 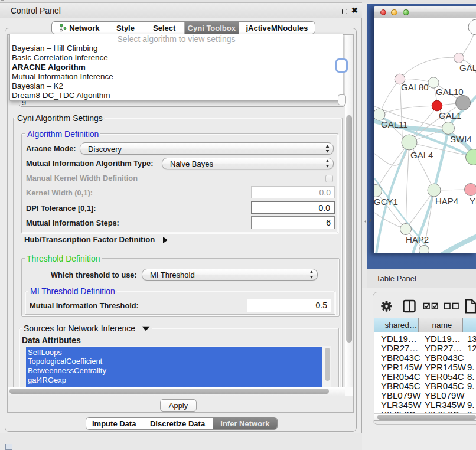 I want to click on svg-text: GCY1, so click(x=386, y=202).